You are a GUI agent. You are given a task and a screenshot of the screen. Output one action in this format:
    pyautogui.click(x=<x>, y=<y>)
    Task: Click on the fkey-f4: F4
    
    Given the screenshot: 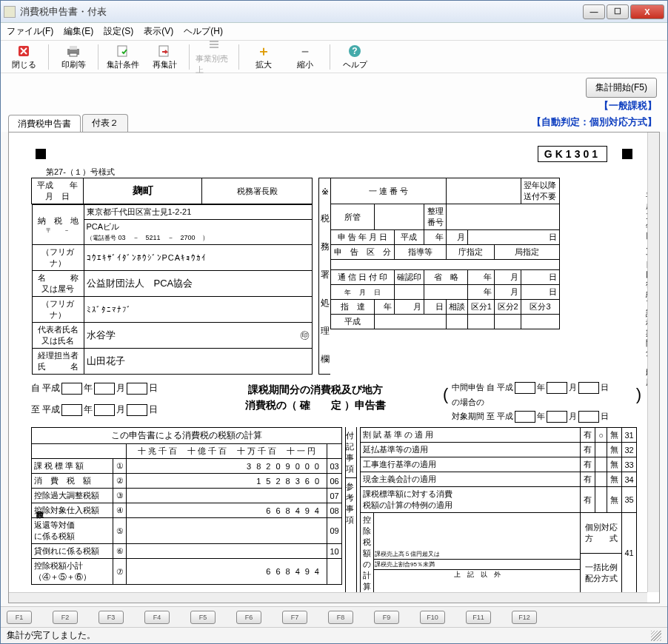 What is the action you would take?
    pyautogui.click(x=157, y=617)
    